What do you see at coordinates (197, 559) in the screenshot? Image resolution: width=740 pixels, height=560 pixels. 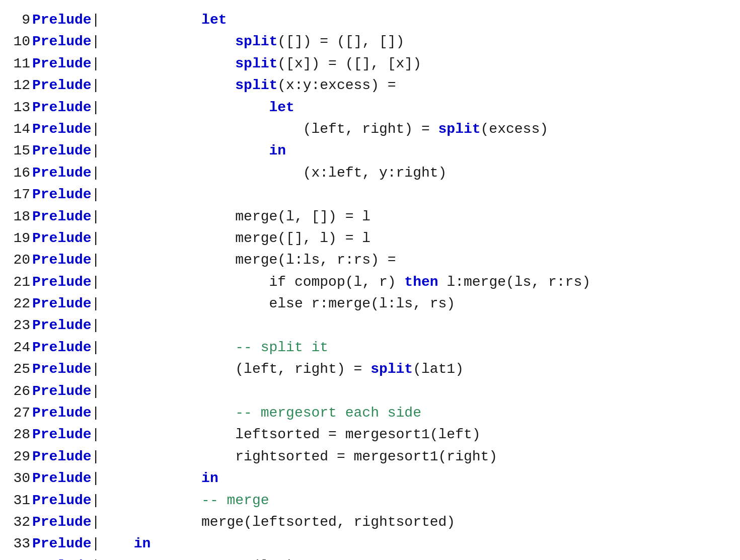 I see `code-token: mergesort1(lat)` at bounding box center [197, 559].